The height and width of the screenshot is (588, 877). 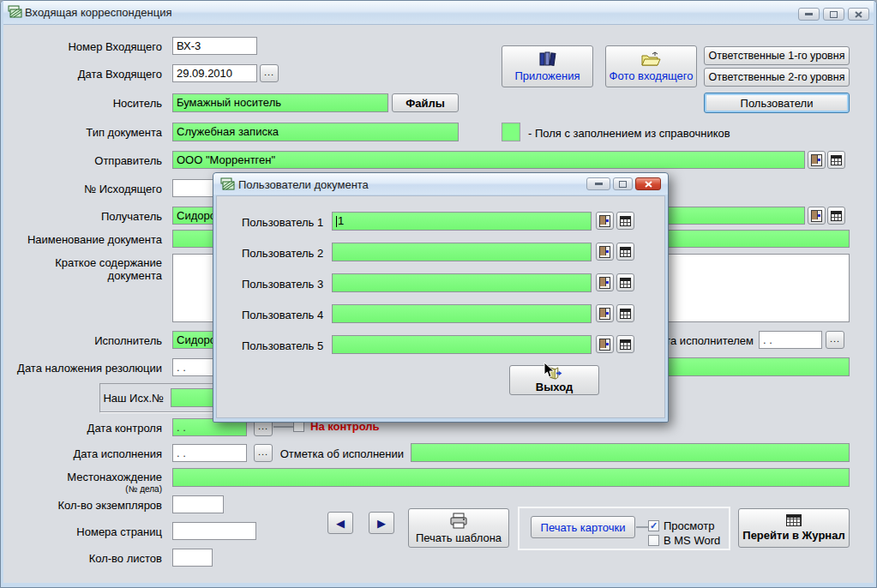 I want to click on incoming-photo-button: Фото входящего, so click(x=652, y=67).